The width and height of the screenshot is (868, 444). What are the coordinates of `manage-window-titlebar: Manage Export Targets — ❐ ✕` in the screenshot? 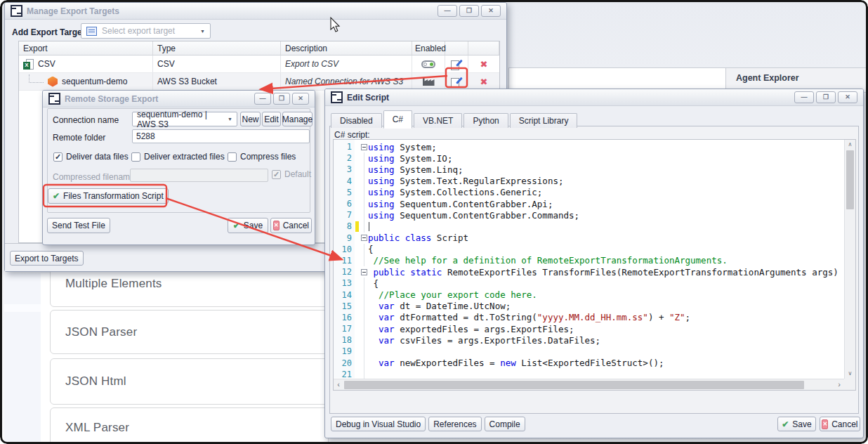 It's located at (256, 11).